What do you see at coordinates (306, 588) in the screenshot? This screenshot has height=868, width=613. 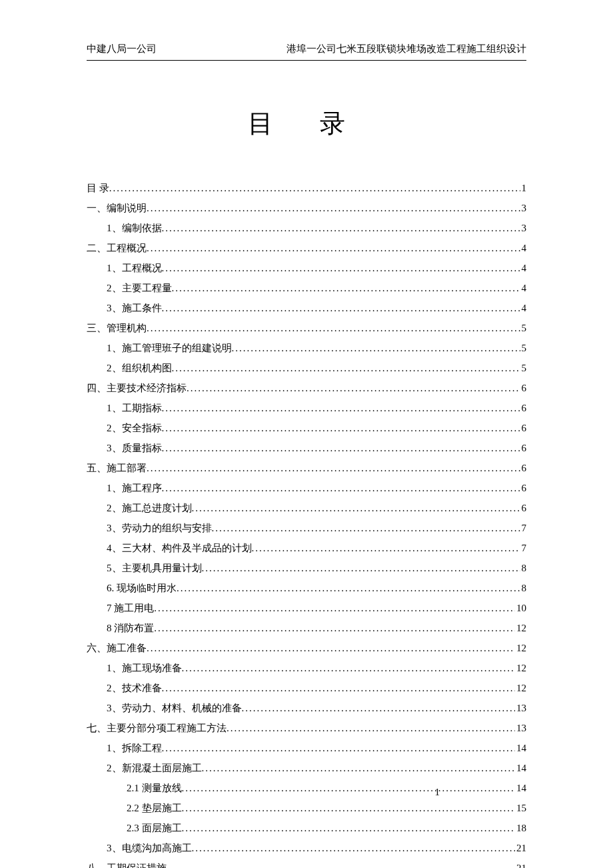 I see `toc-row: 6. 现场临时用水8` at bounding box center [306, 588].